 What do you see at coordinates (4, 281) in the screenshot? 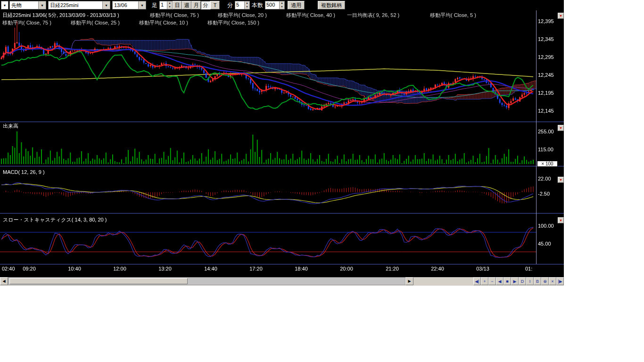
I see `scroll-left-icon: ◀` at bounding box center [4, 281].